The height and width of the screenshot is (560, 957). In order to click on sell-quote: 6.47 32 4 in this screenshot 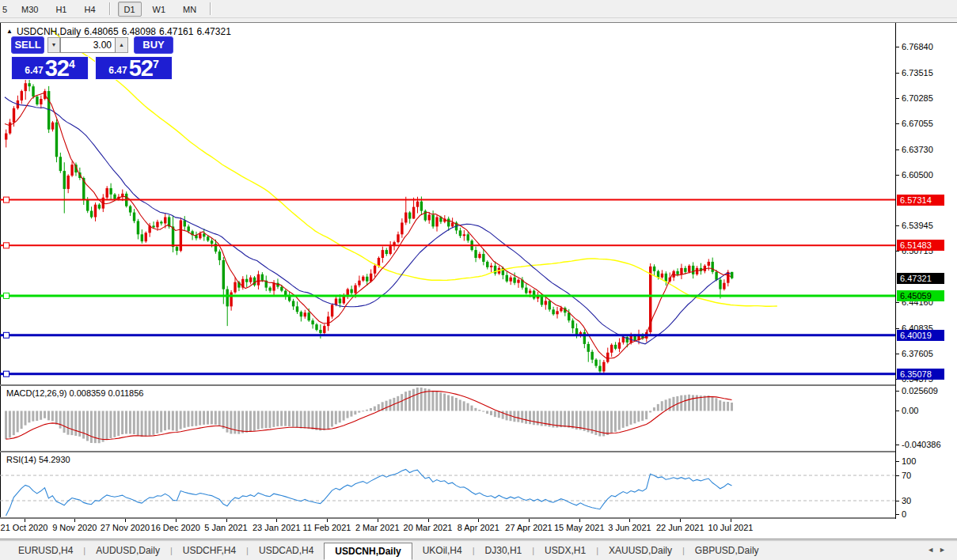, I will do `click(50, 68)`.